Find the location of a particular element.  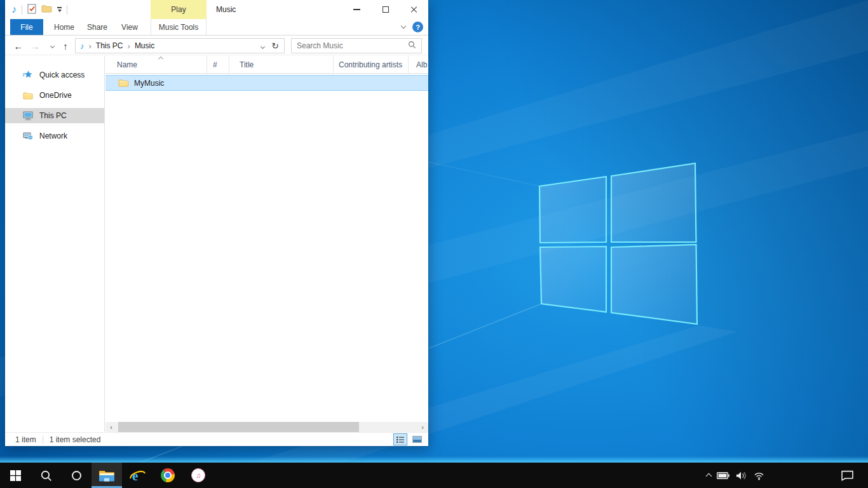

maximize-icon is located at coordinates (386, 10).